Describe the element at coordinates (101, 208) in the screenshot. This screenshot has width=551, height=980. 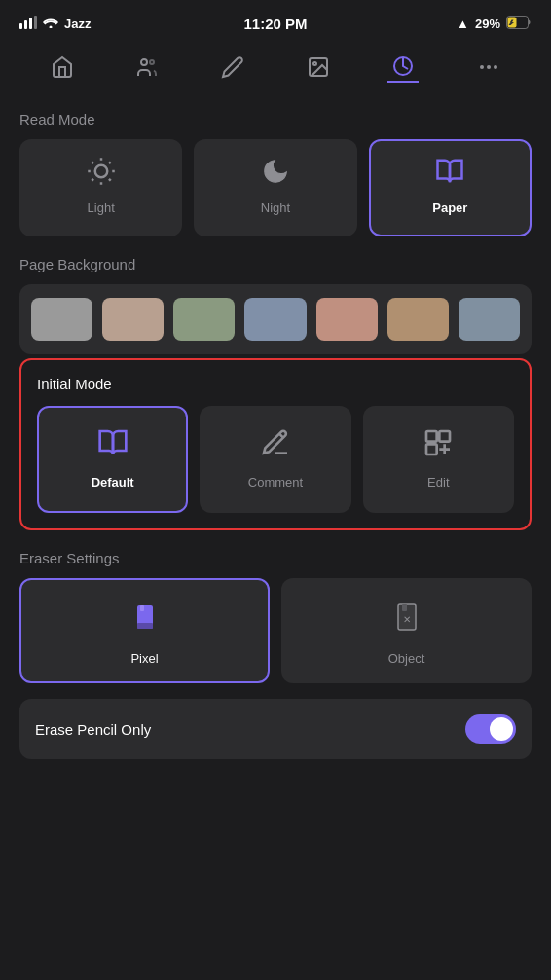
I see `read-mode-light-label: Light` at that location.